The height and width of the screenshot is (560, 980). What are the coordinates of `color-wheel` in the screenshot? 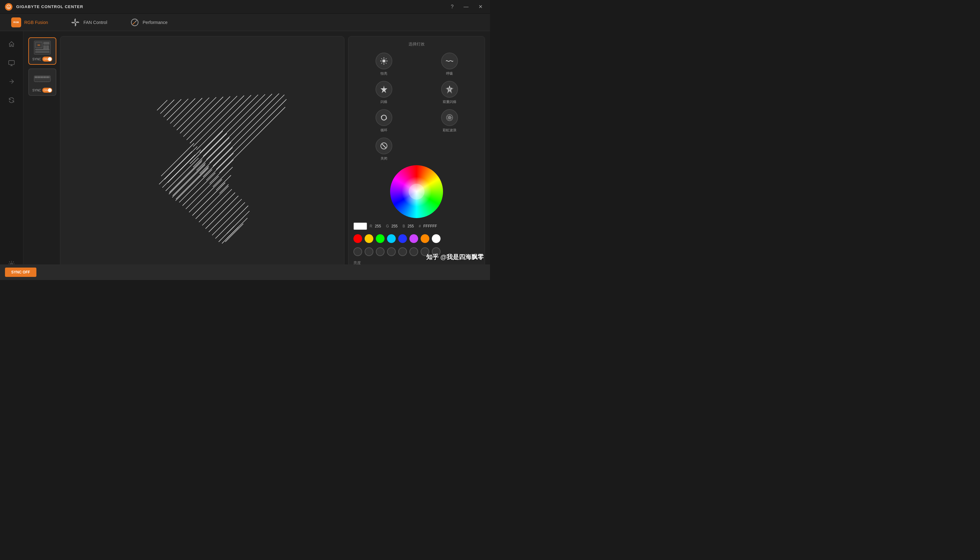 It's located at (417, 192).